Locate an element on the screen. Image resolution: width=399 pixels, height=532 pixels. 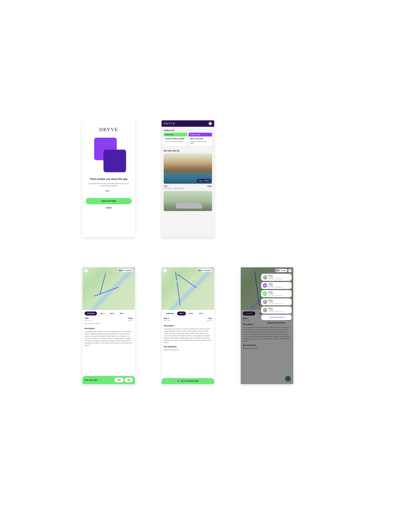
login-link: LOG IN is located at coordinates (109, 208).